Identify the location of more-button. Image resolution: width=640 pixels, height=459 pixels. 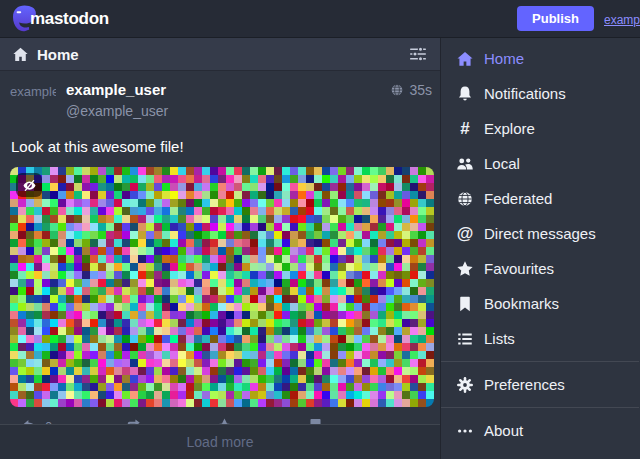
(406, 421).